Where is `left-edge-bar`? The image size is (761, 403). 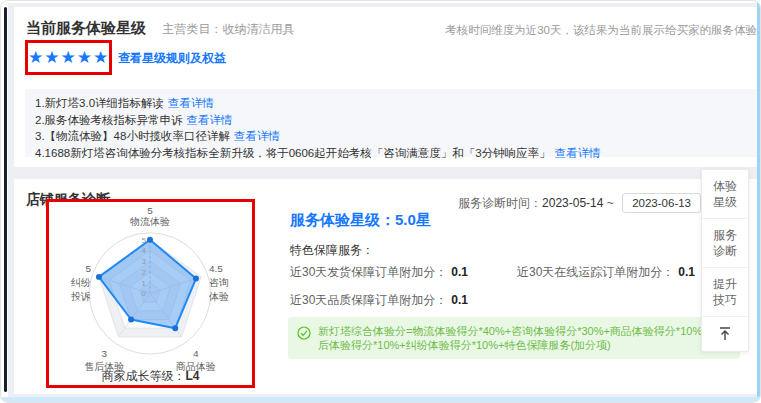 left-edge-bar is located at coordinates (6, 200).